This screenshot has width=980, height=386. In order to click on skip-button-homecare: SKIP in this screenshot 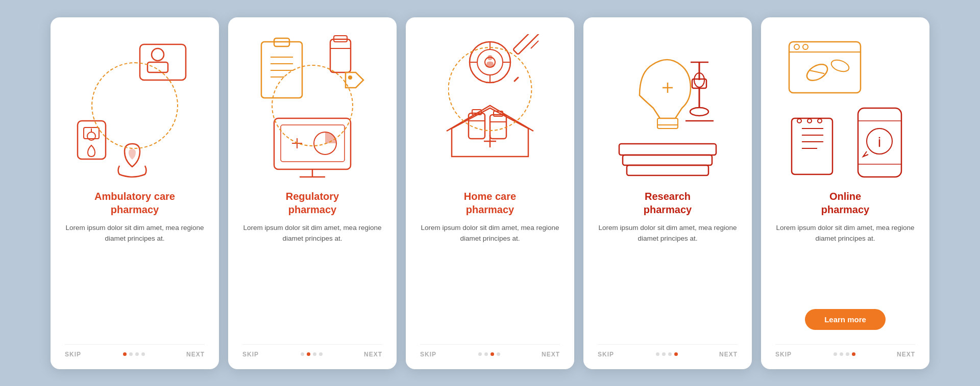, I will do `click(428, 354)`.